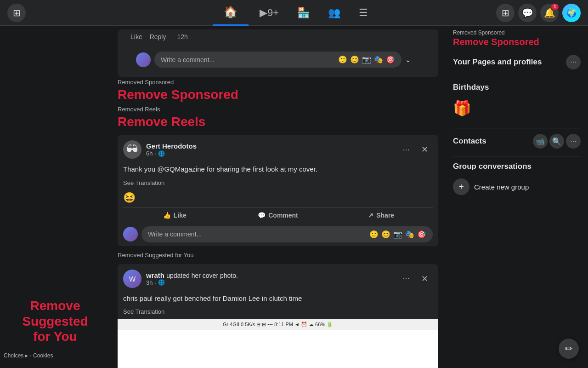 The image size is (588, 368). What do you see at coordinates (343, 60) in the screenshot?
I see `emoji-icon: 🙂` at bounding box center [343, 60].